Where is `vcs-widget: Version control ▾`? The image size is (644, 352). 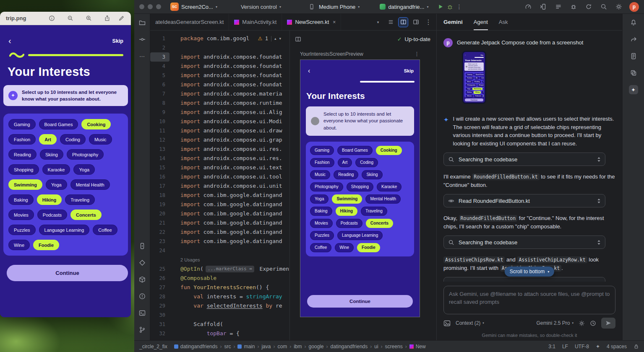 vcs-widget: Version control ▾ is located at coordinates (261, 7).